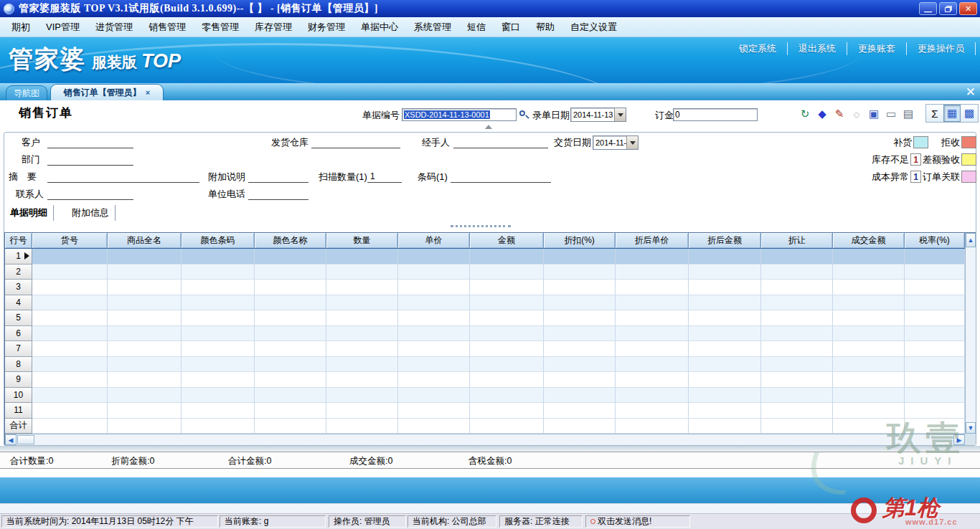 The width and height of the screenshot is (980, 529). Describe the element at coordinates (19, 272) in the screenshot. I see `row-selector-2: 2` at that location.